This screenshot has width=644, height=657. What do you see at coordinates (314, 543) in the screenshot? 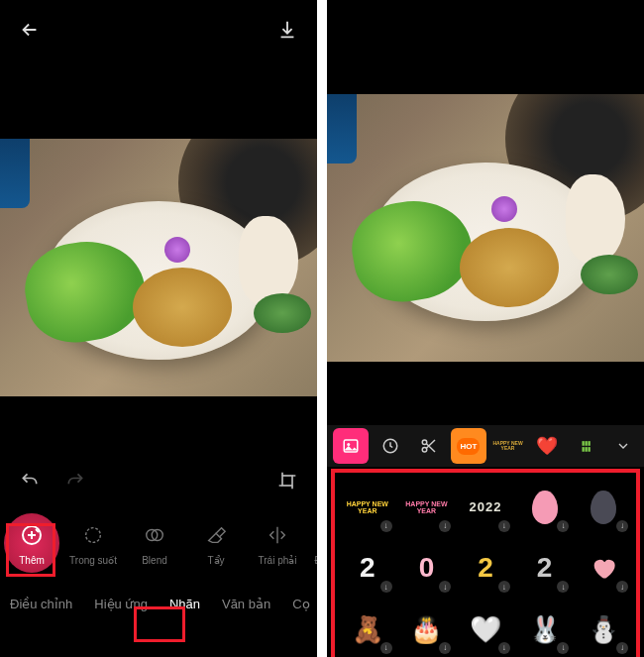
I see `tool-more: Đả…` at bounding box center [314, 543].